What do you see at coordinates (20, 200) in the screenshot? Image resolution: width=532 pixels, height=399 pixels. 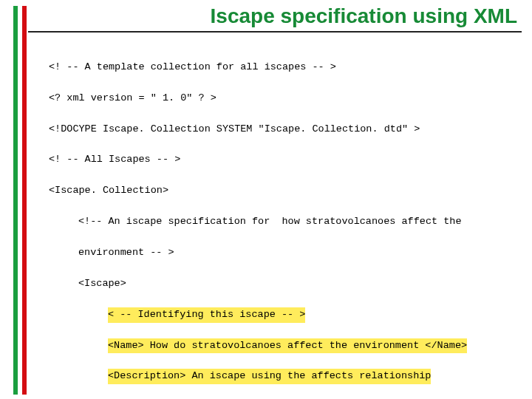 I see `left-flag-stripes` at bounding box center [20, 200].